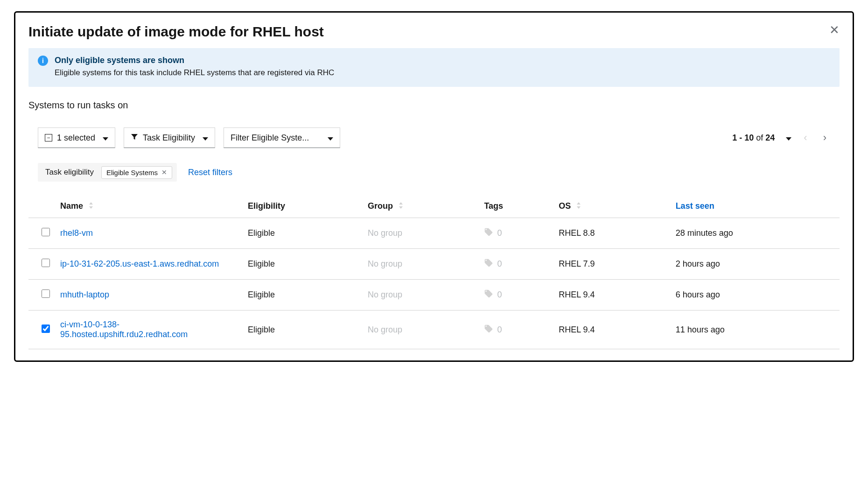  I want to click on column-header-group: Group, so click(420, 206).